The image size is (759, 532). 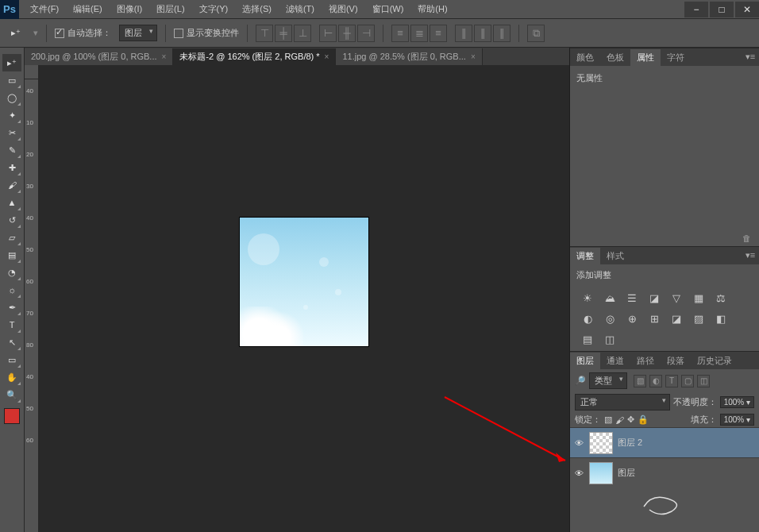 I want to click on auto-select-checkbox: 自动选择：, so click(x=83, y=33).